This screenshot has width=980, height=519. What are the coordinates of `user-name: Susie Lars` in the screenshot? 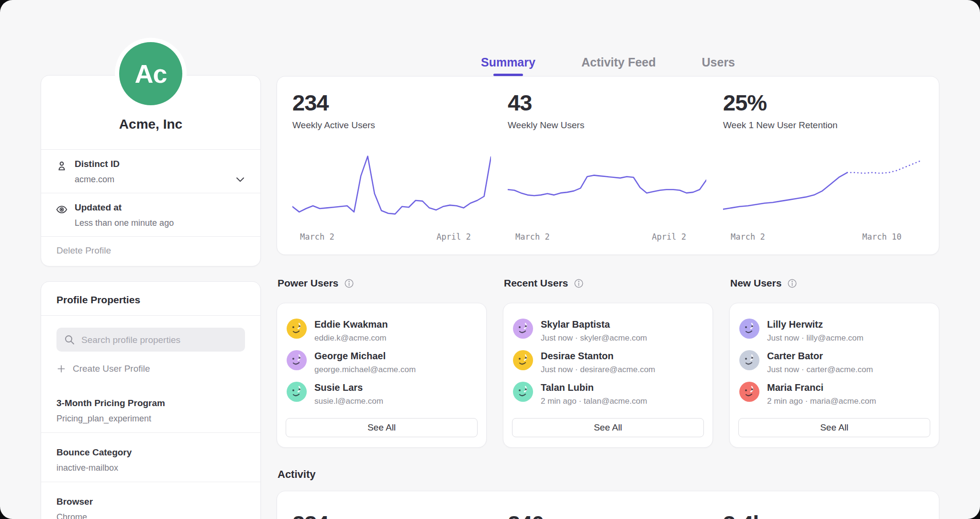 It's located at (349, 387).